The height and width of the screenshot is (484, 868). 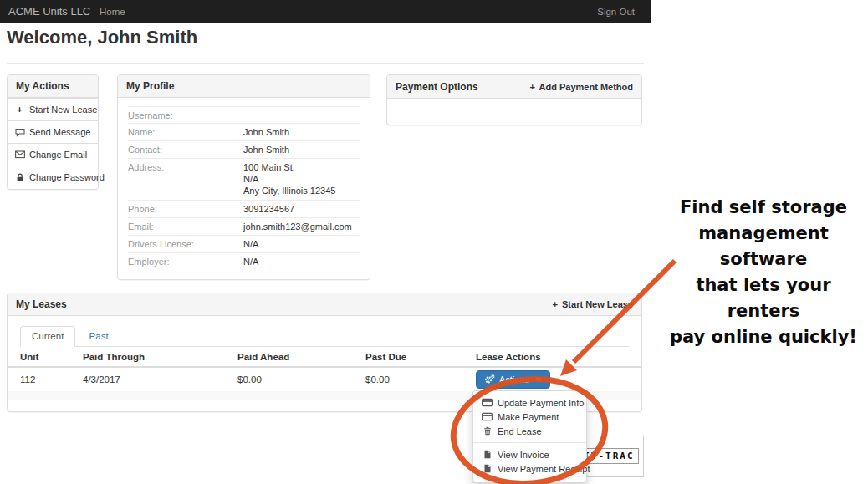 What do you see at coordinates (540, 403) in the screenshot?
I see `update-payment-info-label: Update Payment Info` at bounding box center [540, 403].